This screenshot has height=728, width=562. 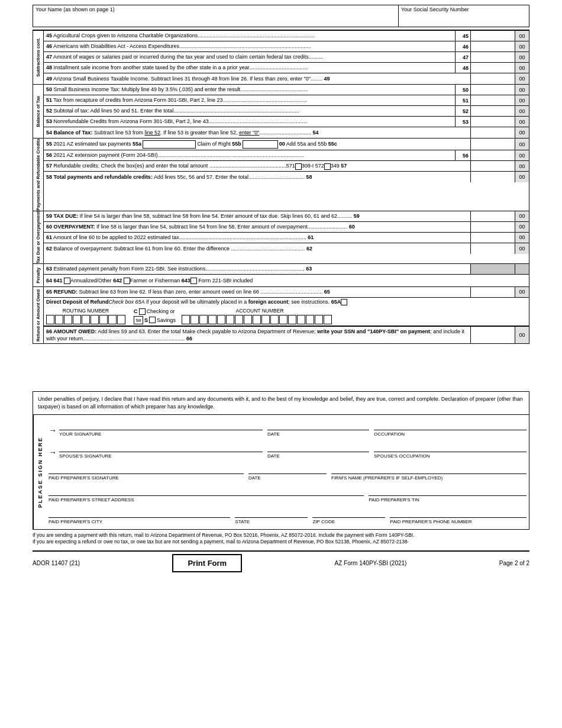 I want to click on vert-label-payments: Payments and Refundable Credits, so click(x=38, y=175).